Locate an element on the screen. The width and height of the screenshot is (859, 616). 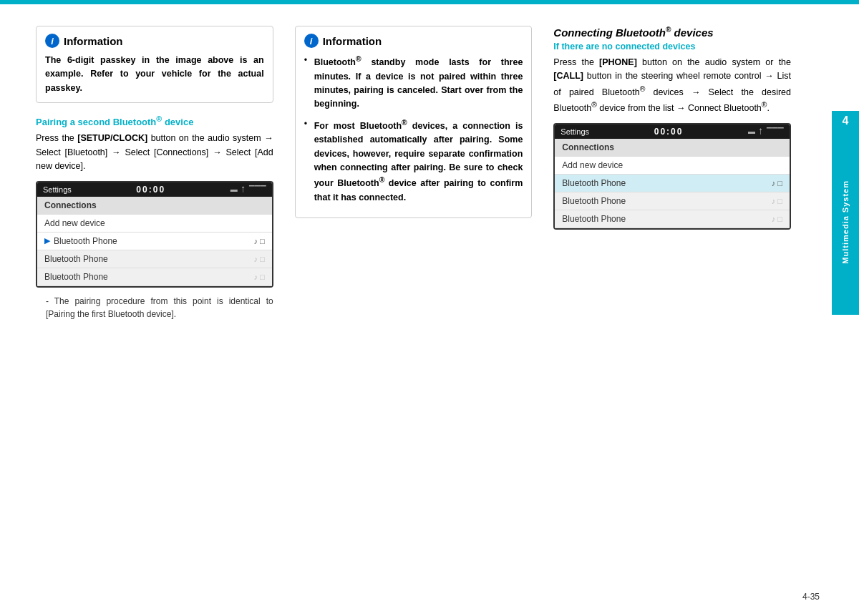
info-box-2: i Information Bluetooth® standby mode la… is located at coordinates (414, 122).